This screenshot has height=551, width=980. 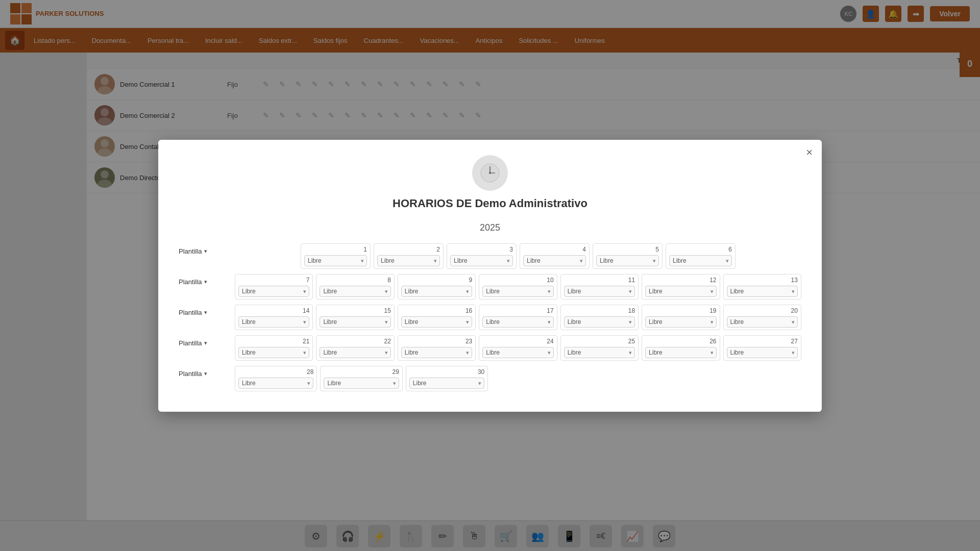 What do you see at coordinates (274, 280) in the screenshot?
I see `day-number: 7` at bounding box center [274, 280].